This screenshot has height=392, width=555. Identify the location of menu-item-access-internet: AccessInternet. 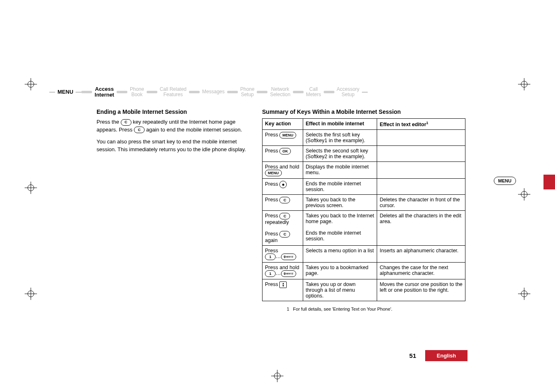
(104, 92).